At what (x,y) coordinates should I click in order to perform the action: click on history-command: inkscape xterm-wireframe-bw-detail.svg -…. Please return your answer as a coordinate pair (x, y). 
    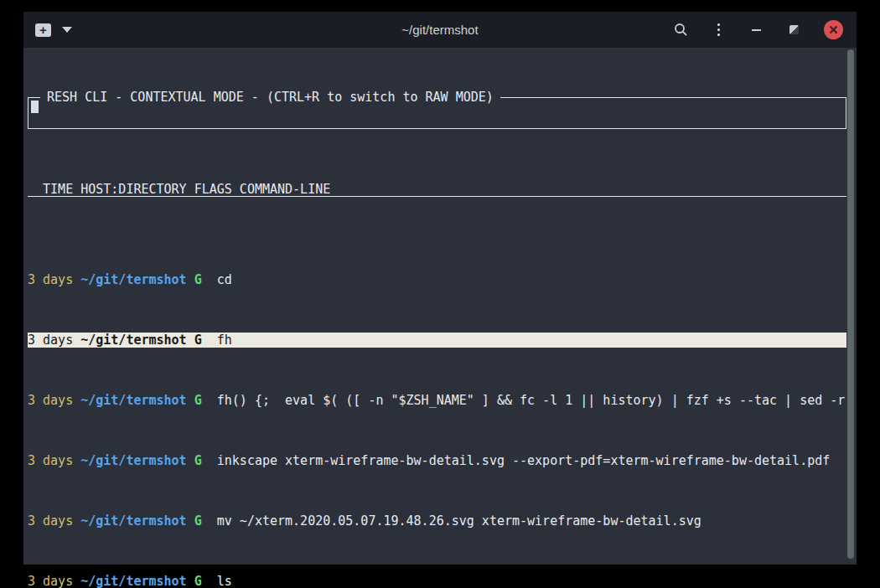
    Looking at the image, I should click on (524, 461).